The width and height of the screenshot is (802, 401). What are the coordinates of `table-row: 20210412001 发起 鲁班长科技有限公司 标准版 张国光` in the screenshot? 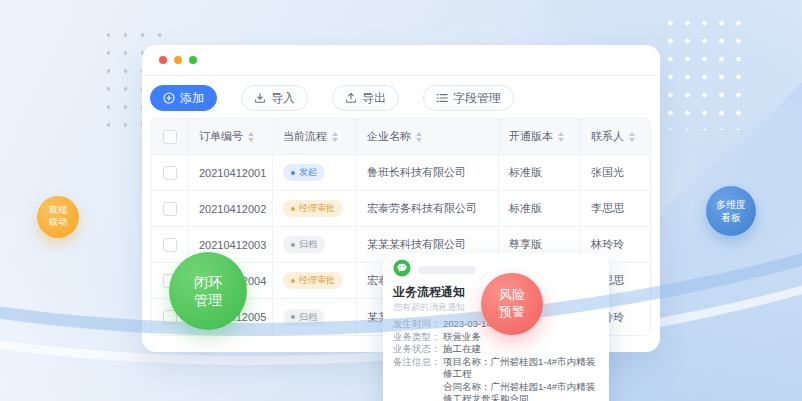 It's located at (401, 173).